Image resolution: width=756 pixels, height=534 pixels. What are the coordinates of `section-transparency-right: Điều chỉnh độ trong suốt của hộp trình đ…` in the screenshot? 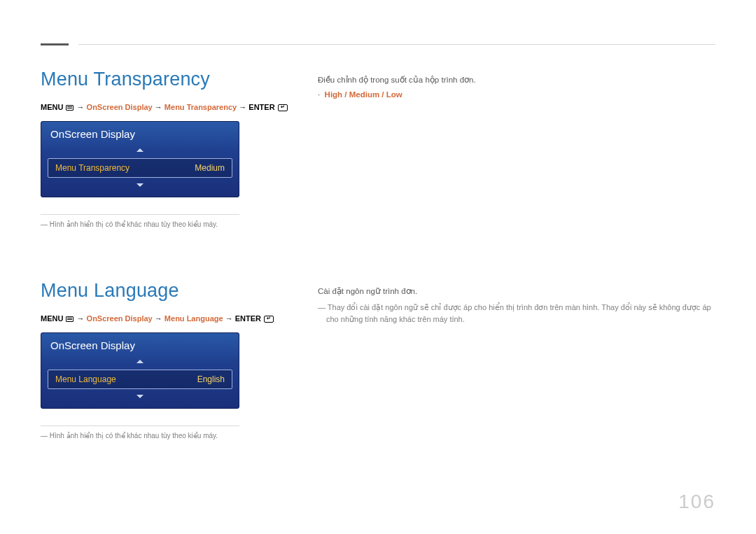 It's located at (517, 87).